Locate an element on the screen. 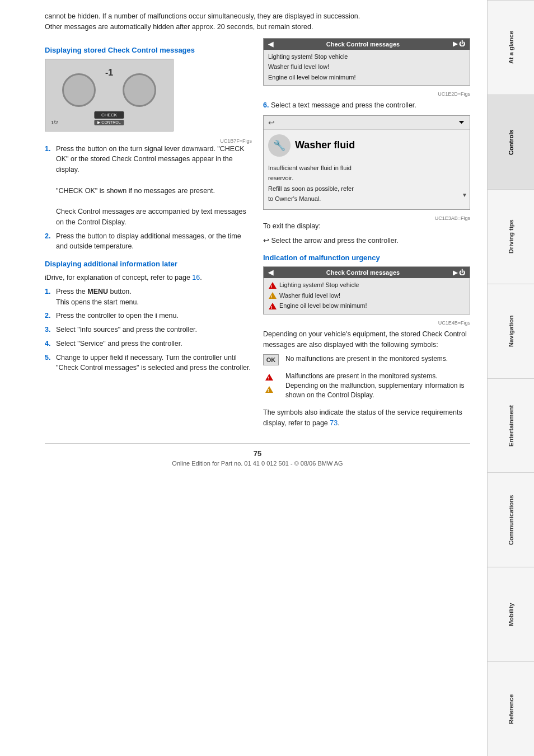  additional-steps-list: 1. Press the MENU button.This opens the … is located at coordinates (148, 330).